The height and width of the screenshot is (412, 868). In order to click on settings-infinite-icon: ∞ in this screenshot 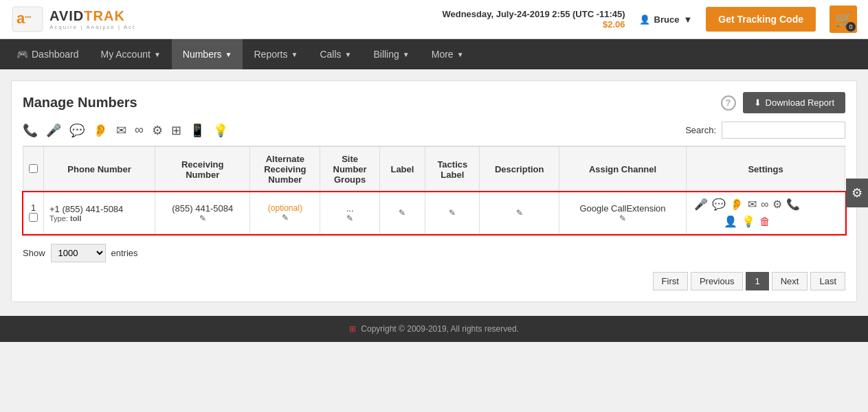, I will do `click(764, 205)`.